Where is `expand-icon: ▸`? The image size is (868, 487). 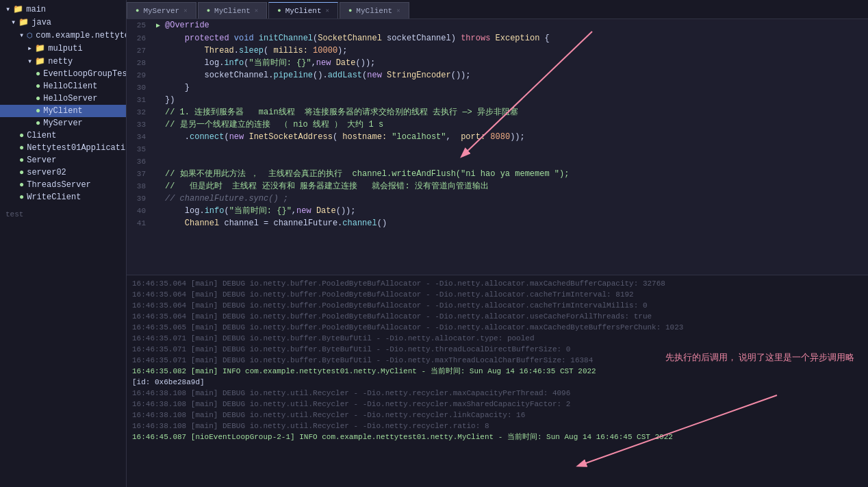 expand-icon: ▸ is located at coordinates (30, 48).